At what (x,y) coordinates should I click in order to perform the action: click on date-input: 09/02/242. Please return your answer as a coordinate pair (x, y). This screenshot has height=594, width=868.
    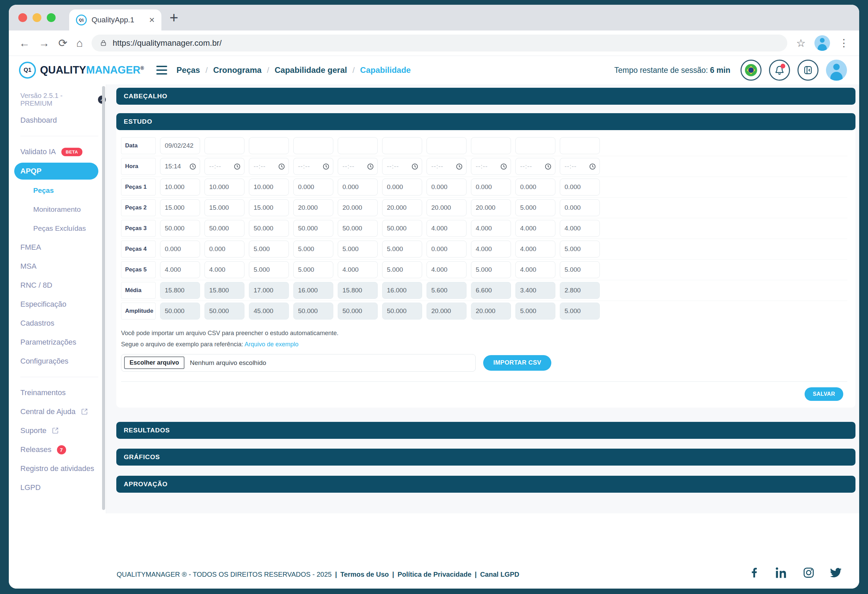
    Looking at the image, I should click on (180, 146).